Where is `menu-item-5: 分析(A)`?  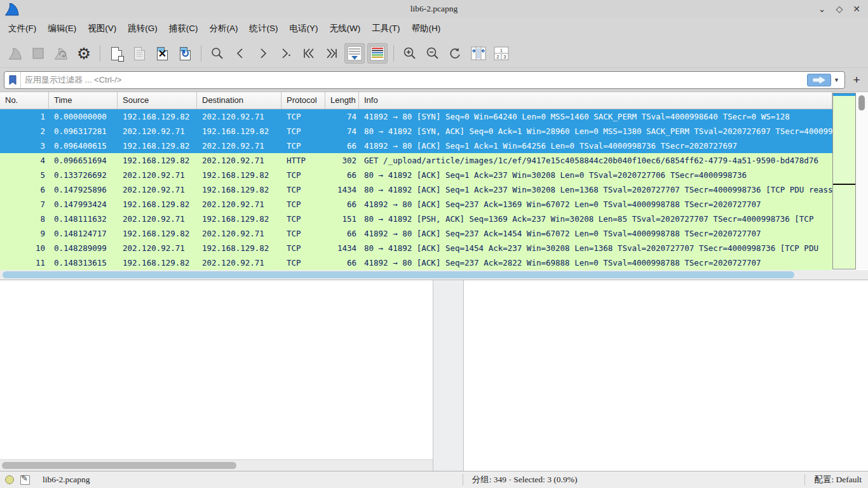
menu-item-5: 分析(A) is located at coordinates (224, 29).